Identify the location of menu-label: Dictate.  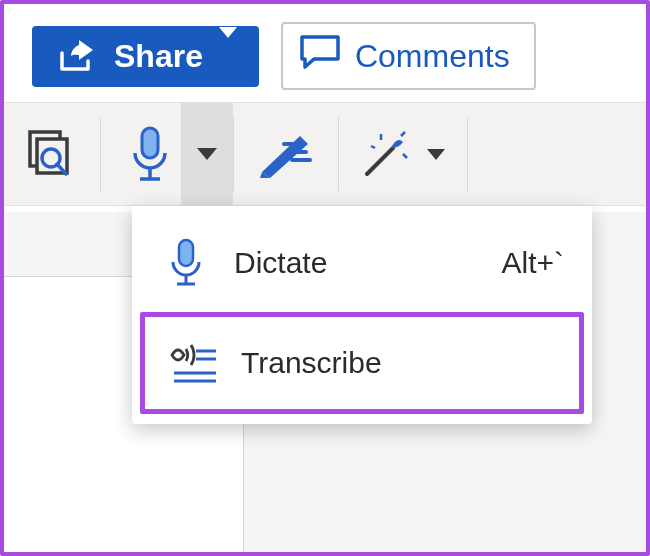
(280, 263).